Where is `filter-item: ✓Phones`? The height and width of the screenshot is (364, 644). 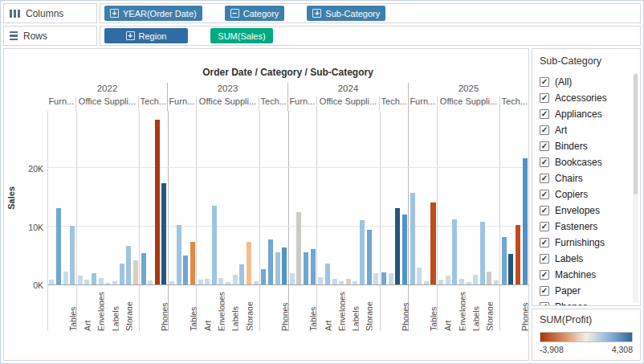
filter-item: ✓Phones is located at coordinates (586, 302).